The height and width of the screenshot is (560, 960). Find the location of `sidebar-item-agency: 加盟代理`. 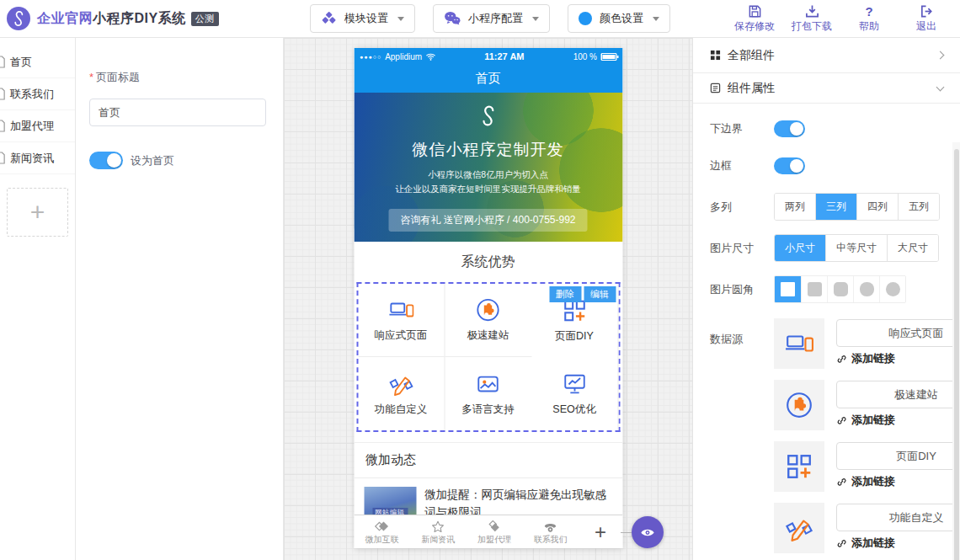

sidebar-item-agency: 加盟代理 is located at coordinates (37, 126).